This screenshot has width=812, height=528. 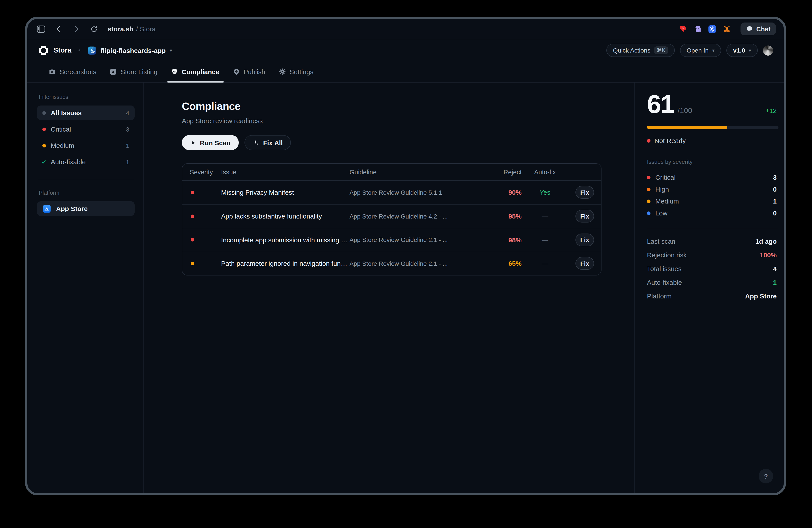 I want to click on score-progress-track, so click(x=713, y=128).